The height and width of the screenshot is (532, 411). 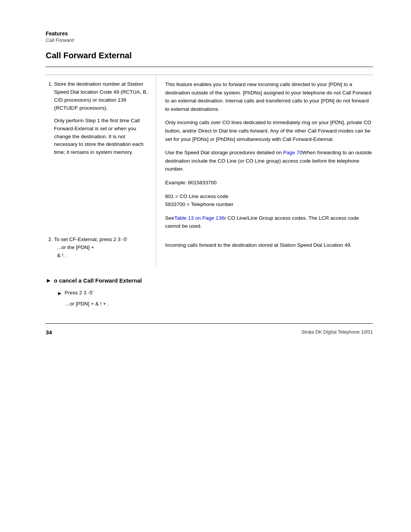 What do you see at coordinates (97, 248) in the screenshot?
I see `step2-list: To set CF-External, press 2 3 -5' ...or …` at bounding box center [97, 248].